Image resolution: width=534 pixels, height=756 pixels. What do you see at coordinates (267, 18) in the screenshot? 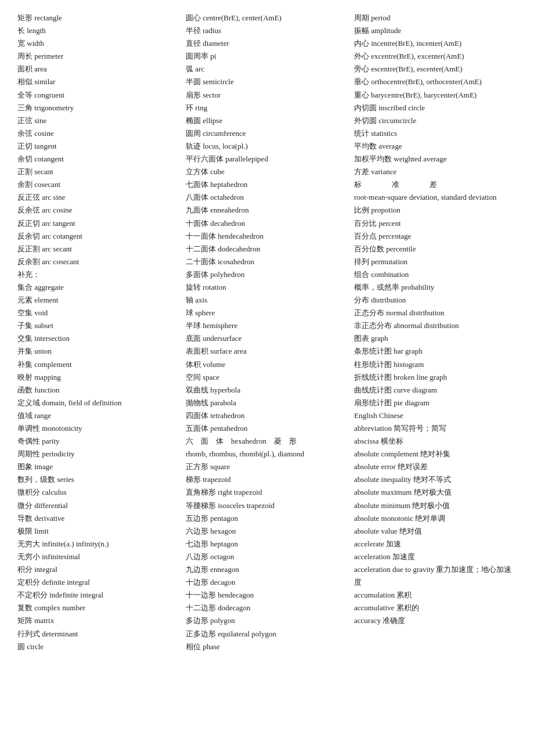
I see `list-item: 圆心 centre(BrE), center(AmE)` at bounding box center [267, 18].